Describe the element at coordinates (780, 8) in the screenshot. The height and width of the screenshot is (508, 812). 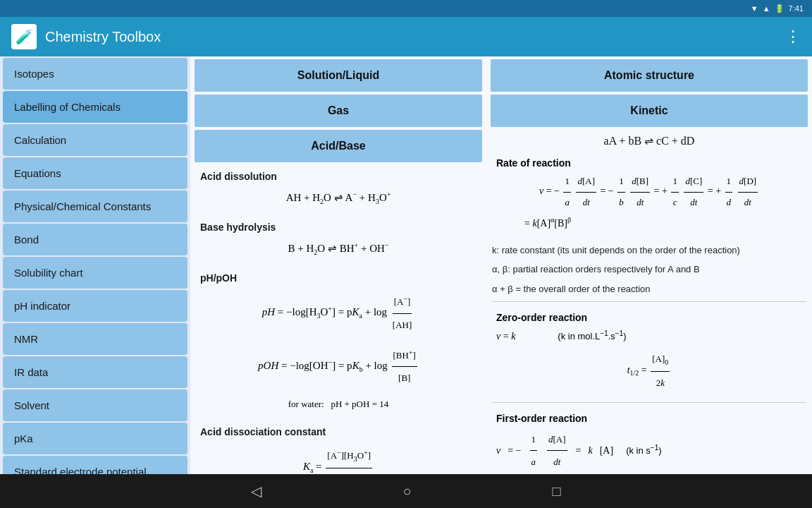
I see `battery-icon: 🔋` at that location.